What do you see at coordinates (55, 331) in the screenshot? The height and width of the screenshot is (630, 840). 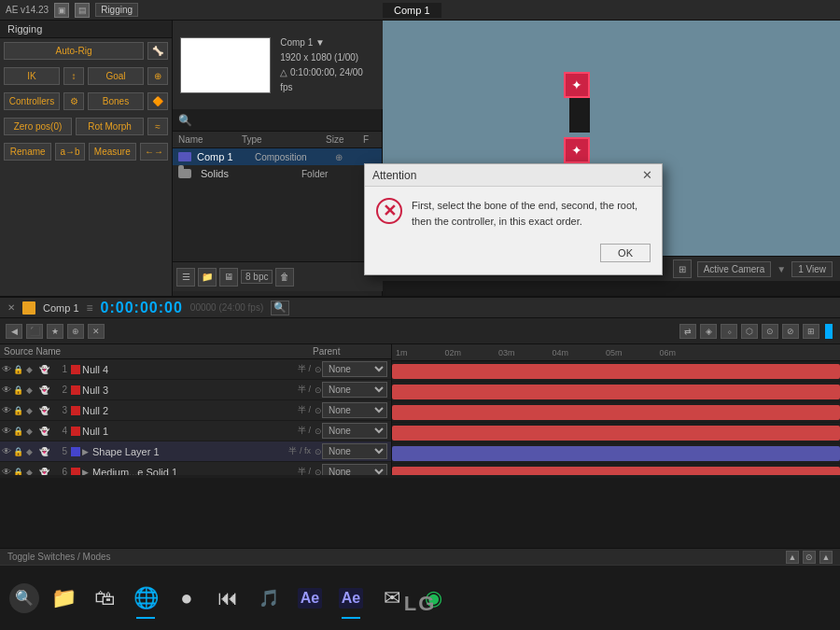 I see `tl-ctrl-3: ★` at bounding box center [55, 331].